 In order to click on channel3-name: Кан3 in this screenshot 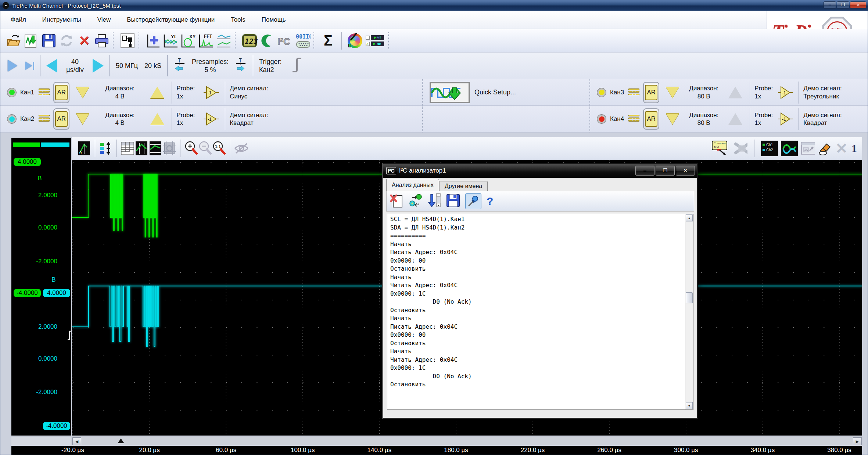, I will do `click(617, 93)`.